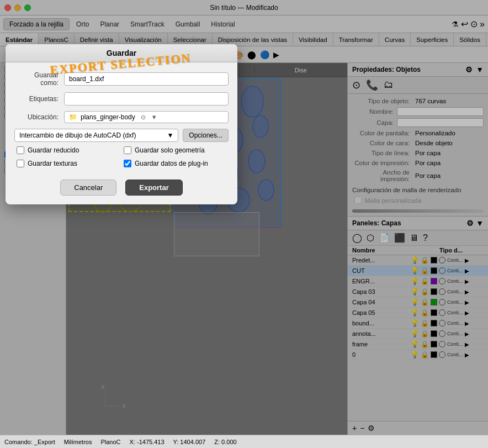 This screenshot has height=448, width=488. What do you see at coordinates (96, 135) in the screenshot?
I see `format-selector: Intercambio de dibujo de AutoCAD (dxf) ▼` at bounding box center [96, 135].